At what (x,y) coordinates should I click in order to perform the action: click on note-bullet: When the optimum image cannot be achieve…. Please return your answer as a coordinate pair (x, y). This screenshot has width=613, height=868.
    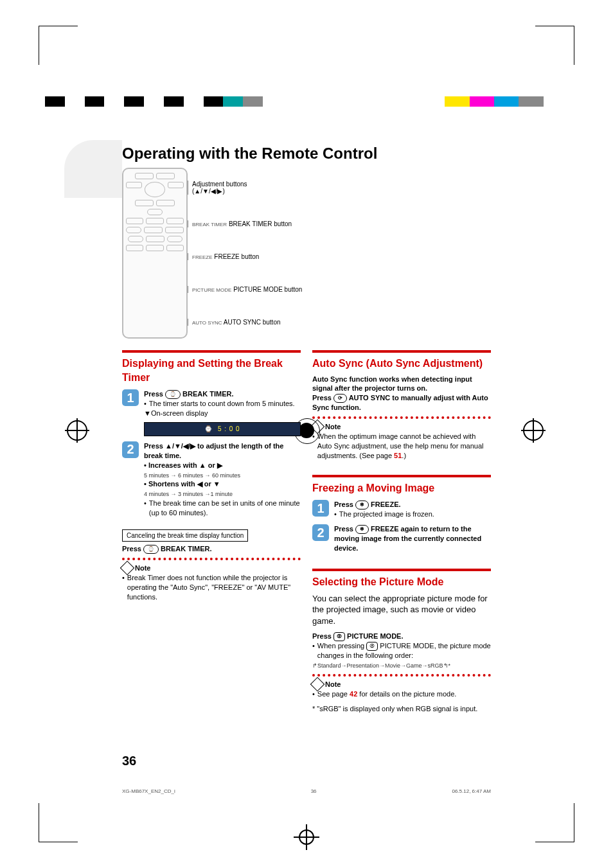
    Looking at the image, I should click on (402, 446).